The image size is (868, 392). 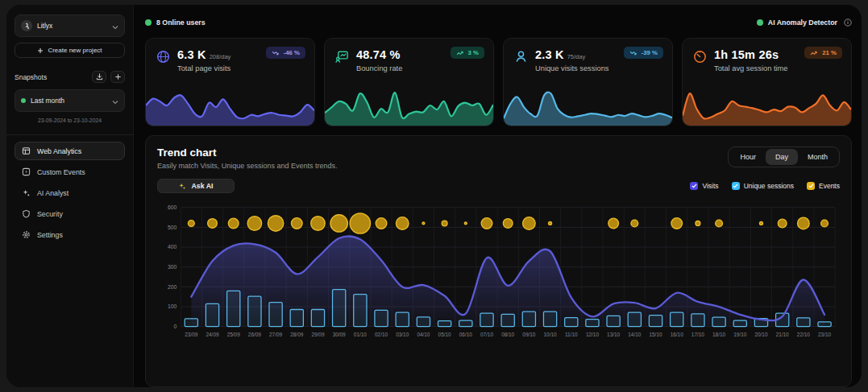 What do you see at coordinates (824, 186) in the screenshot?
I see `legend-events-checkbox: Events` at bounding box center [824, 186].